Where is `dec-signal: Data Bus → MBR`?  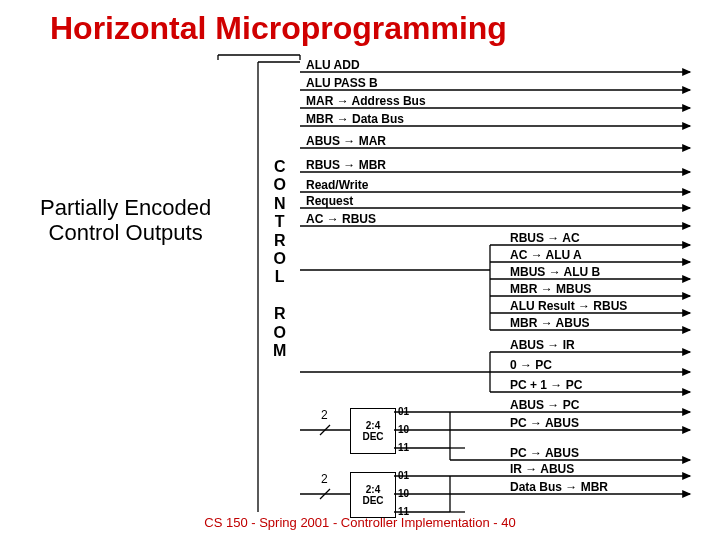 dec-signal: Data Bus → MBR is located at coordinates (559, 487).